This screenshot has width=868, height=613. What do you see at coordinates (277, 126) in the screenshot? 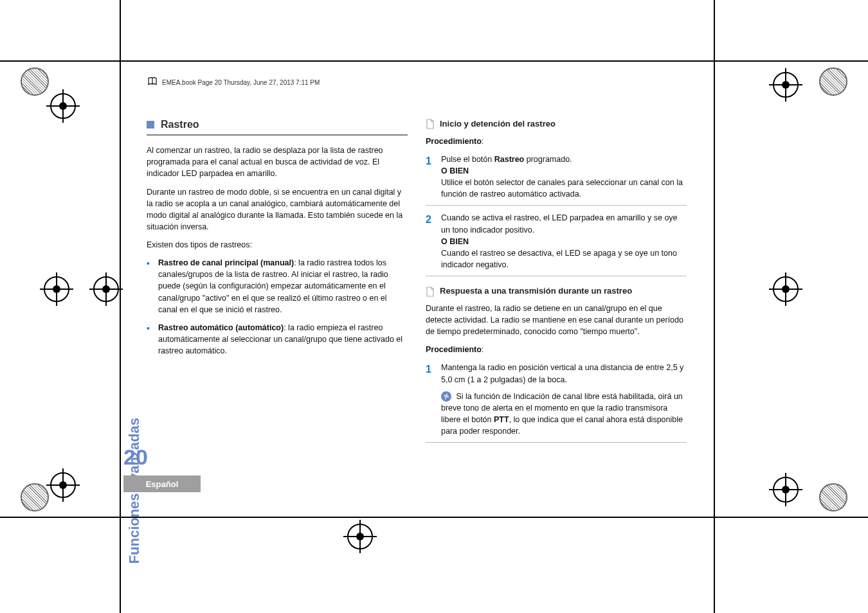
I see `section-heading: Rastreo` at bounding box center [277, 126].